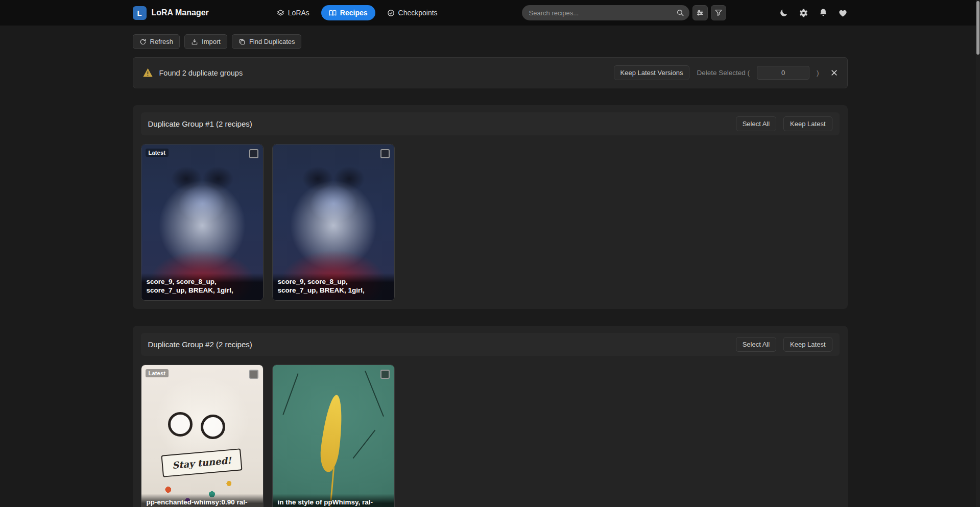 Image resolution: width=980 pixels, height=507 pixels. What do you see at coordinates (490, 124) in the screenshot?
I see `group-header: Duplicate Group #1 (2 recipes) Select Al…` at bounding box center [490, 124].